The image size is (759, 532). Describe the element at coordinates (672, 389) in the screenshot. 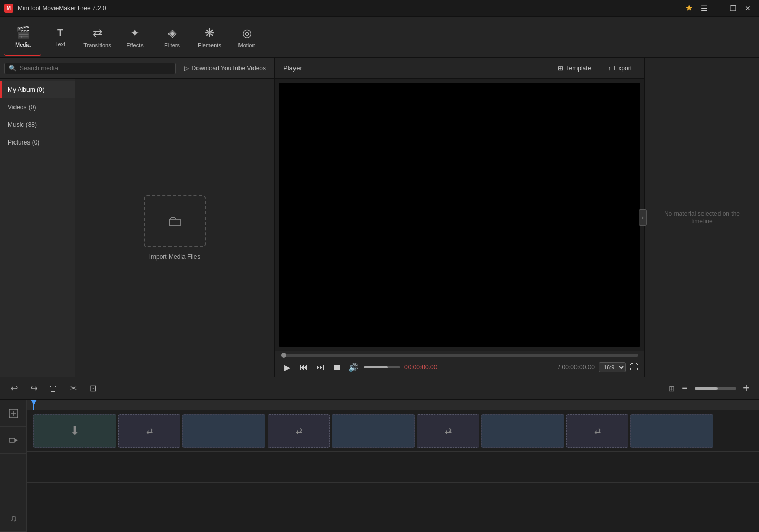

I see `zoom-columns-icon: ⊞` at that location.